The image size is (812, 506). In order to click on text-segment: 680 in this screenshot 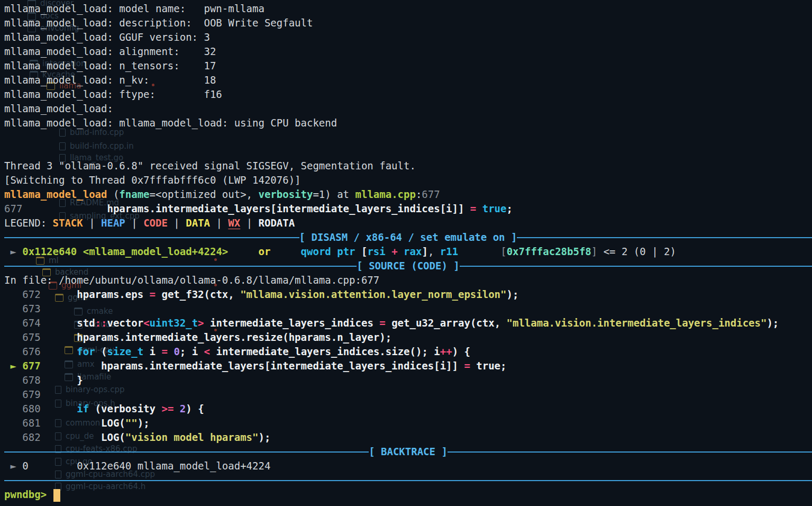, I will do `click(29, 409)`.